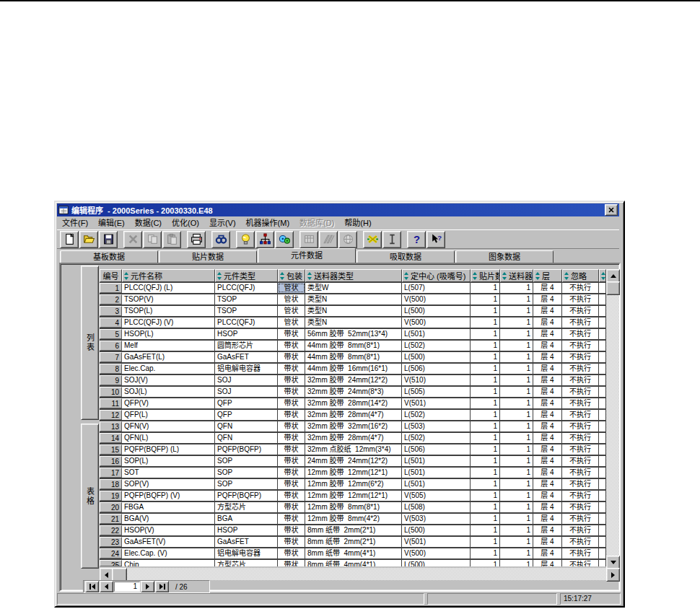 Image resolution: width=700 pixels, height=609 pixels. I want to click on row-number-cell: 2, so click(111, 299).